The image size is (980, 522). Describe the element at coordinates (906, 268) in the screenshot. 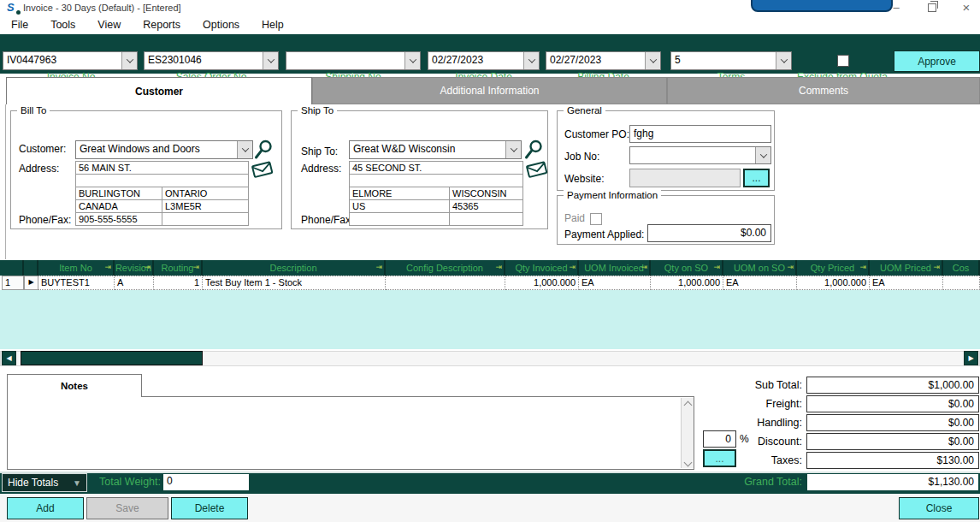

I see `col-uom-priced: UOM Priced⇥` at that location.